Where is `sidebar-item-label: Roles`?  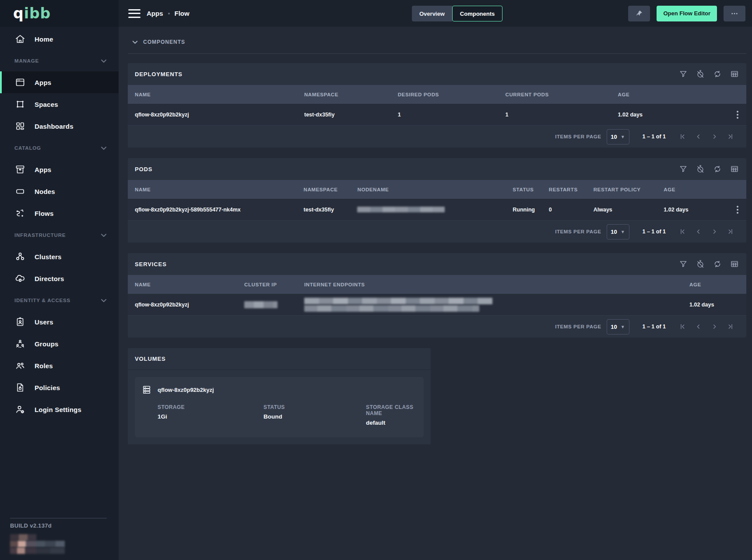 sidebar-item-label: Roles is located at coordinates (44, 366).